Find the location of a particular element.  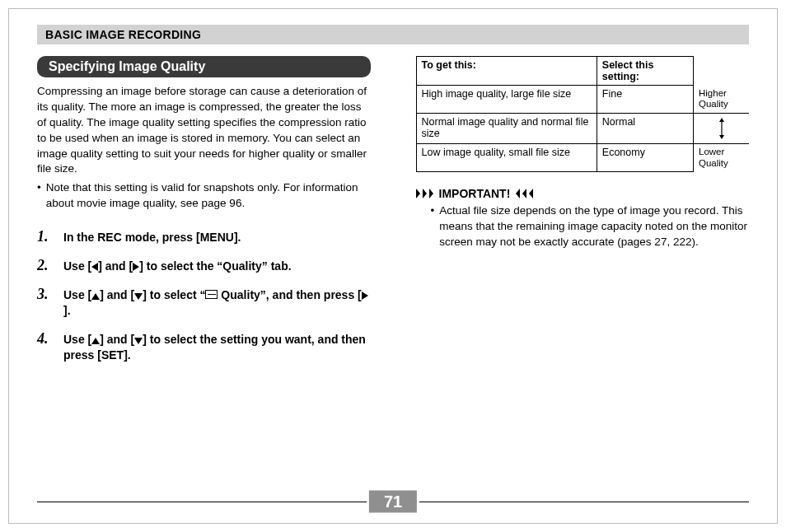

side-arrow-icon is located at coordinates (722, 128).